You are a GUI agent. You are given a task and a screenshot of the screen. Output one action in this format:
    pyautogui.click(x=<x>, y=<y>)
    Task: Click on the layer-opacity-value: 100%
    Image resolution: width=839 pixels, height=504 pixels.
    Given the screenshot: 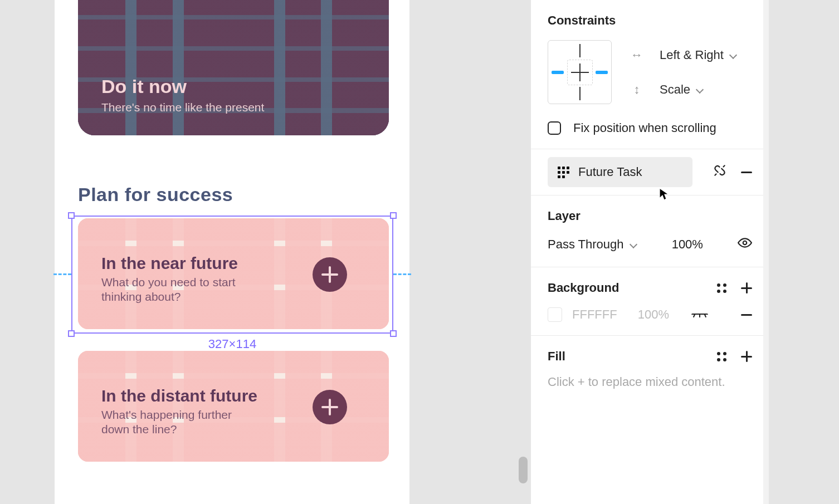 What is the action you would take?
    pyautogui.click(x=687, y=244)
    